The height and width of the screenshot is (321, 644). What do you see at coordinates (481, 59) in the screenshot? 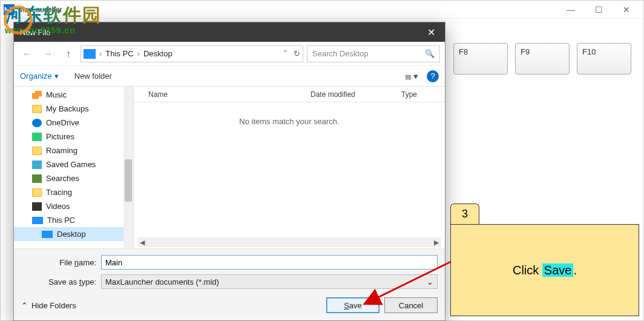
I see `f8-button: F8` at bounding box center [481, 59].